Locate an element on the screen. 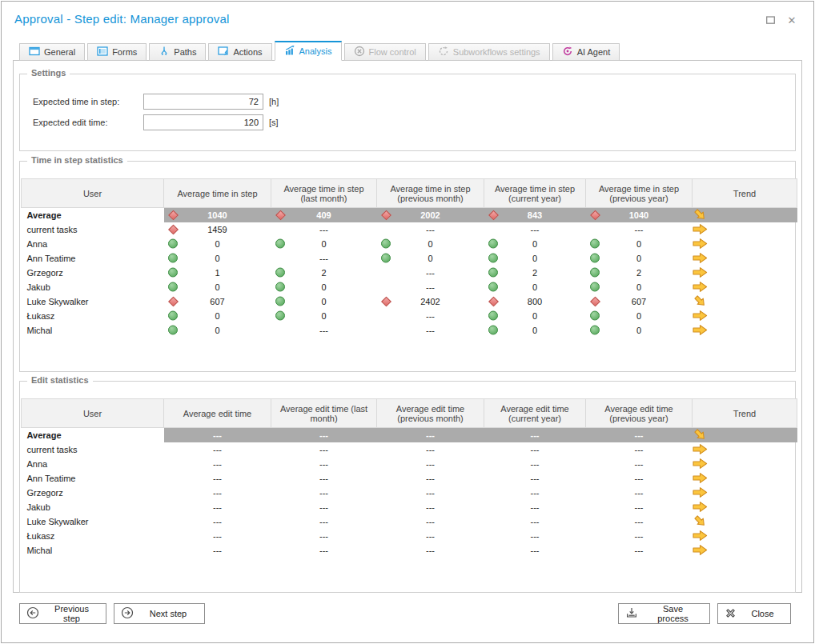  column-header: Average edit time (previous month) is located at coordinates (431, 414).